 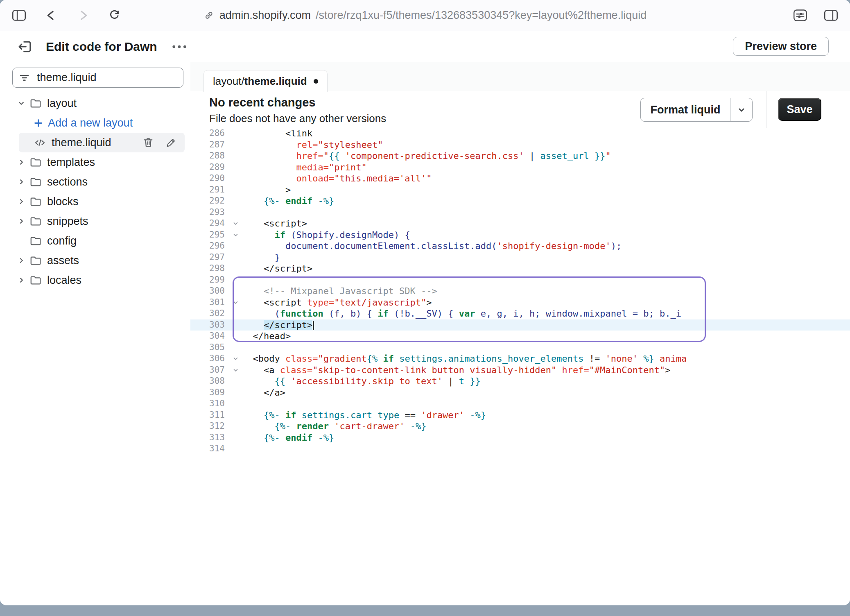 What do you see at coordinates (520, 190) in the screenshot?
I see `code-line-291: 291 >` at bounding box center [520, 190].